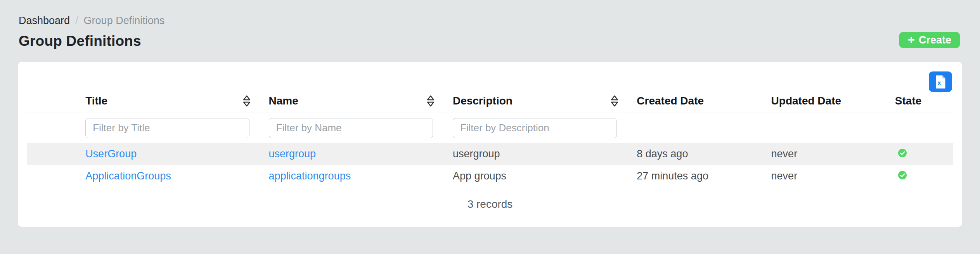 Image resolution: width=980 pixels, height=254 pixels. Describe the element at coordinates (293, 154) in the screenshot. I see `row-name-link: usergroup` at that location.